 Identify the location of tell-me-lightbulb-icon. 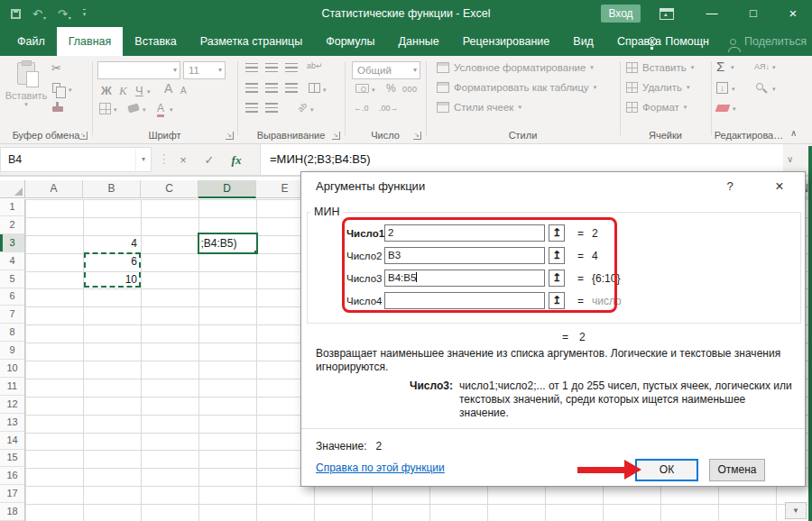
(652, 41).